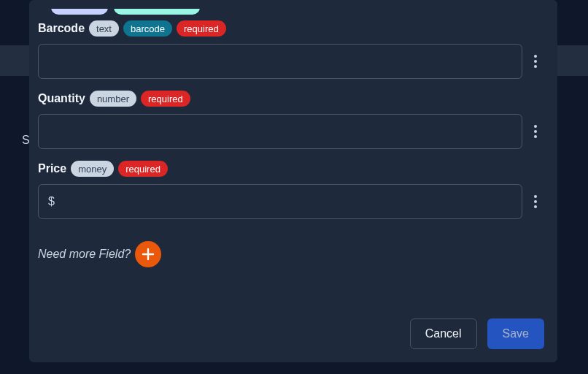 The height and width of the screenshot is (374, 588). I want to click on add-field-row: Need more Field?, so click(291, 254).